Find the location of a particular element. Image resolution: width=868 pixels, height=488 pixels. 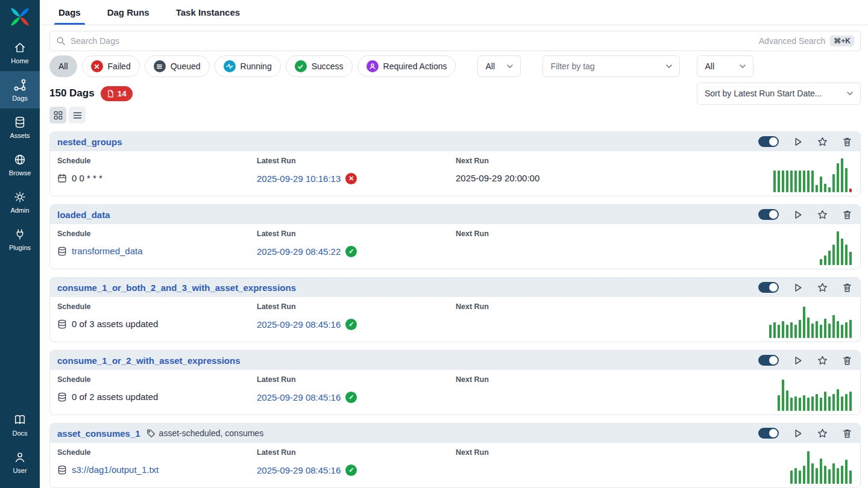

advanced-search-button: Advanced Search ⌘+K is located at coordinates (807, 41).